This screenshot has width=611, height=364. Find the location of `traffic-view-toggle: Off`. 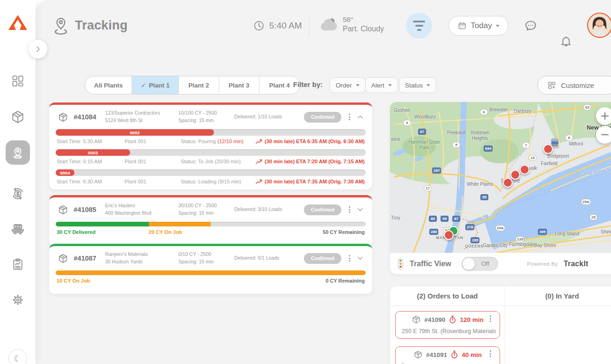

traffic-view-toggle: Off is located at coordinates (480, 264).